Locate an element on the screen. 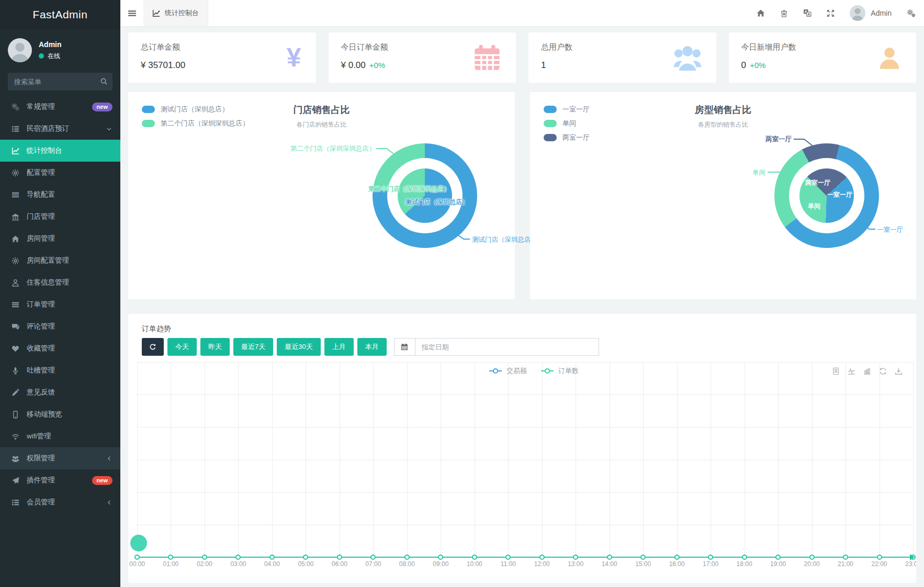 The width and height of the screenshot is (924, 587). bar-chart-icon is located at coordinates (867, 371).